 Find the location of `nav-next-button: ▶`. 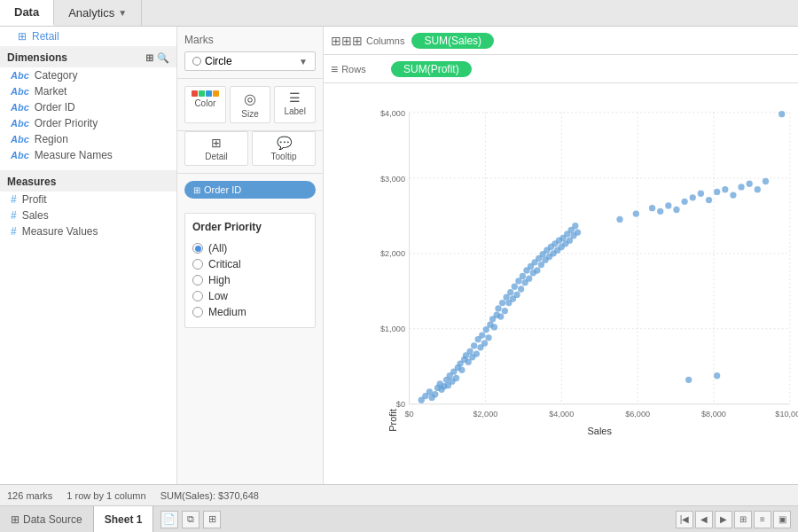

nav-next-button: ▶ is located at coordinates (724, 520).